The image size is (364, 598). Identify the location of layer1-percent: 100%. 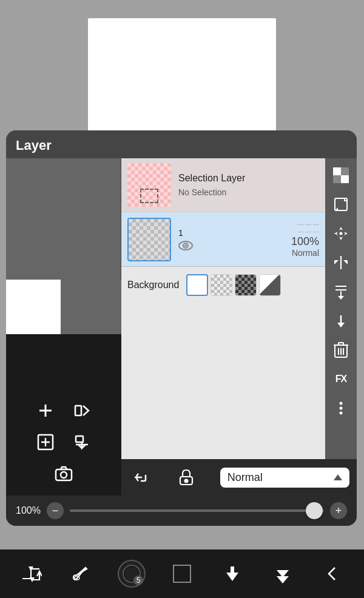
(305, 241).